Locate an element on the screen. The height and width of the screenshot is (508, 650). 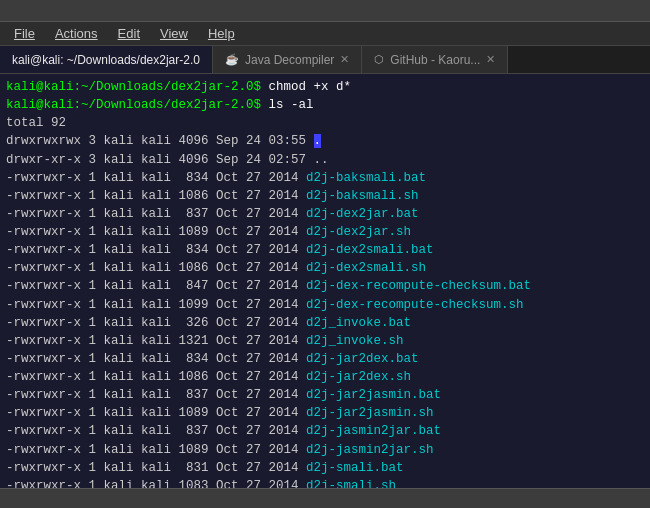
terminal-line: -rwxrwxr-x 1 kali kali 831 Oct 27 2014 d… is located at coordinates (325, 468).